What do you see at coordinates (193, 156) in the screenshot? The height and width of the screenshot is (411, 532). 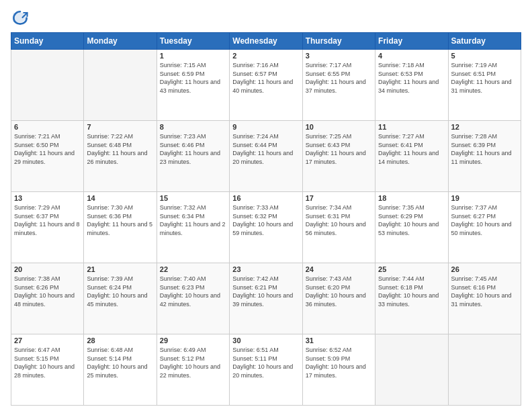 I see `calendar-day-cell: 8Sunrise: 7:23 AMSunset: 6:46 PMDaylight…` at bounding box center [193, 156].